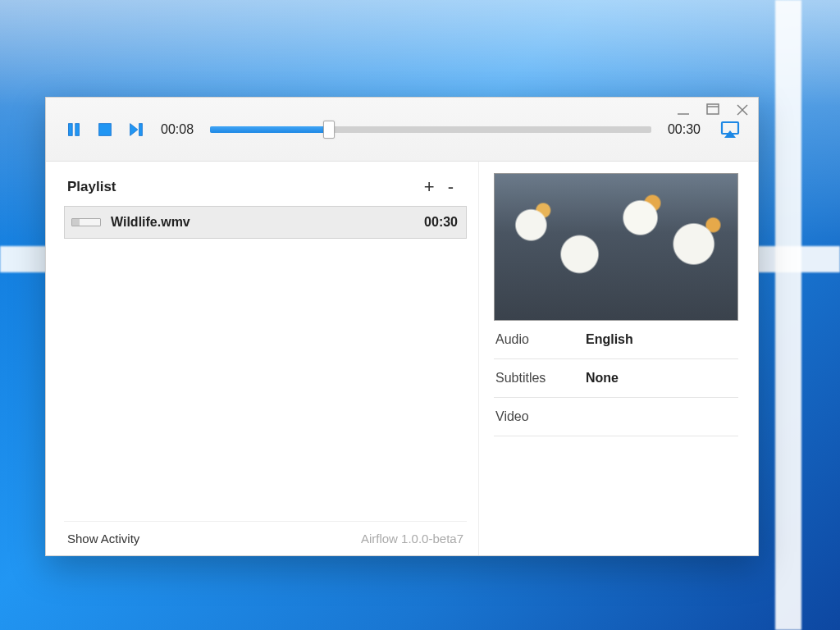  What do you see at coordinates (713, 110) in the screenshot?
I see `maximize-icon` at bounding box center [713, 110].